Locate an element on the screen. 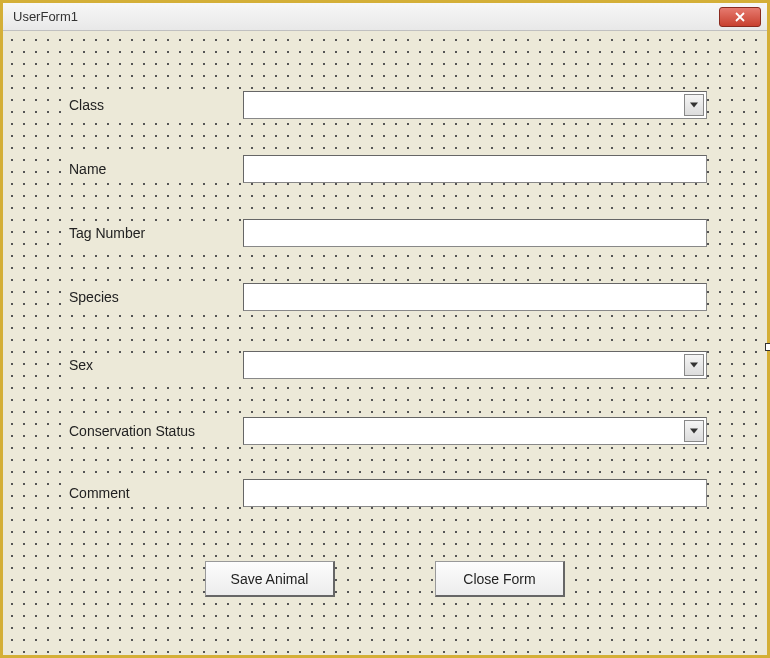 The image size is (770, 658). label-comment: Comment is located at coordinates (153, 493).